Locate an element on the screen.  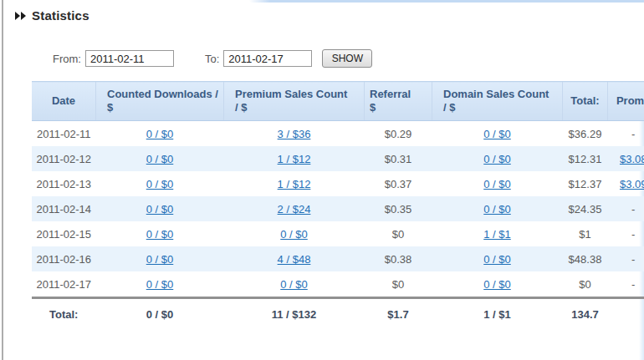
total-date: Total: is located at coordinates (64, 314).